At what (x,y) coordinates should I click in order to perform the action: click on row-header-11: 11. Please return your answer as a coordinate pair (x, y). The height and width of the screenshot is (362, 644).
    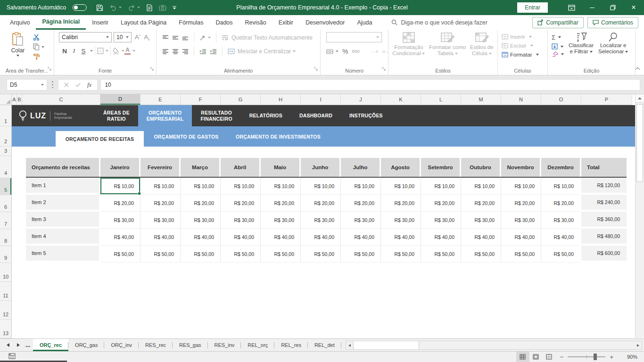
    Looking at the image, I should click on (6, 291).